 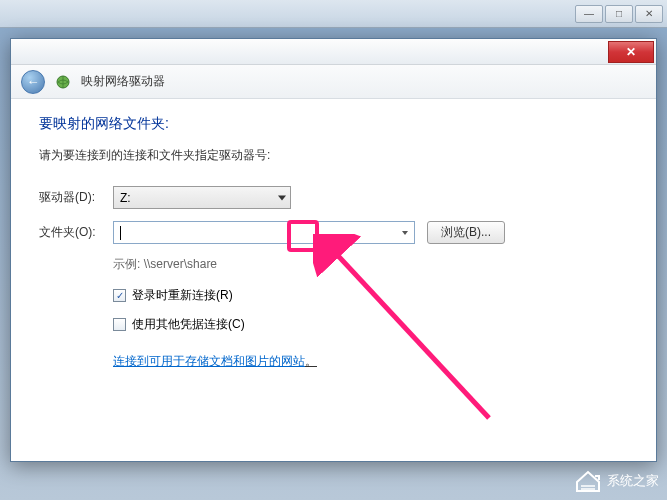 I want to click on folder-label: 文件夹(O):, so click(x=76, y=232).